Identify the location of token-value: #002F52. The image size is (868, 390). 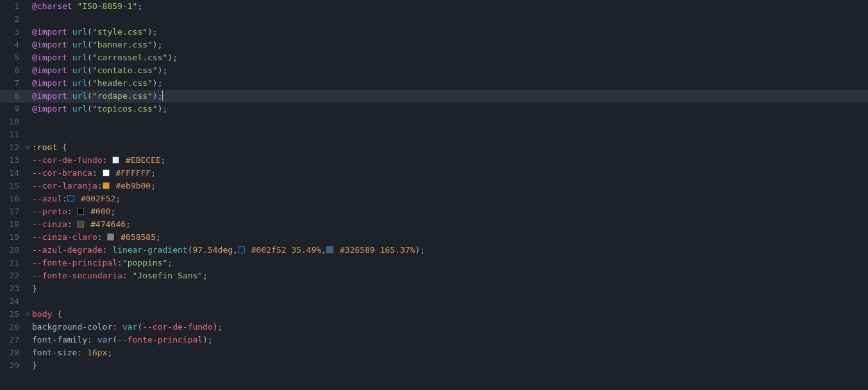
(99, 199).